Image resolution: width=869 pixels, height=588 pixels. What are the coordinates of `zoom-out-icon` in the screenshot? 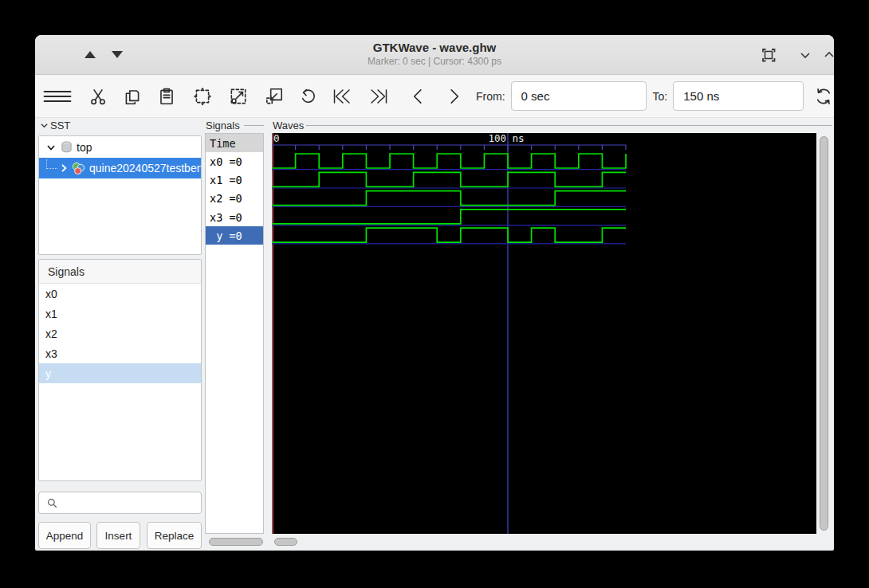 It's located at (274, 96).